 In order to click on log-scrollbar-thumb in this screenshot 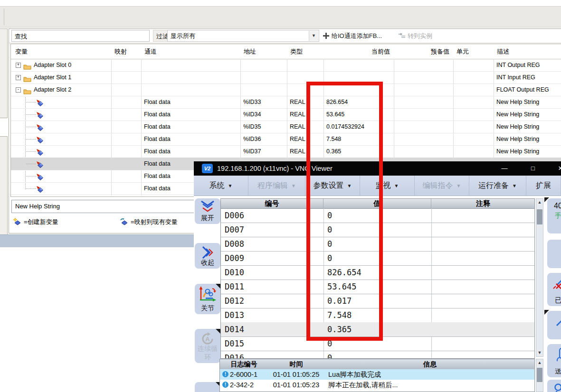, I will do `click(540, 375)`.